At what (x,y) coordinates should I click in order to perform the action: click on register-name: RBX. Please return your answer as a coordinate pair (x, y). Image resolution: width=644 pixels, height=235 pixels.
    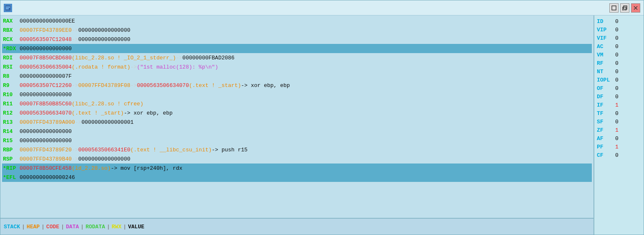
    Looking at the image, I should click on (11, 30).